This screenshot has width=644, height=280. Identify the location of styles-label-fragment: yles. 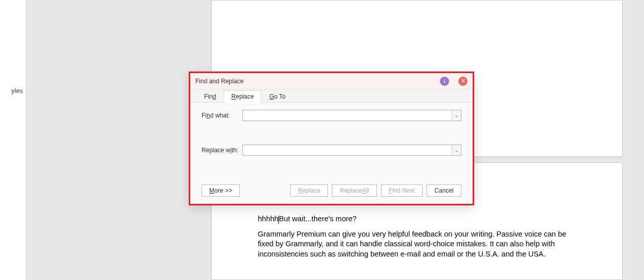
(17, 91).